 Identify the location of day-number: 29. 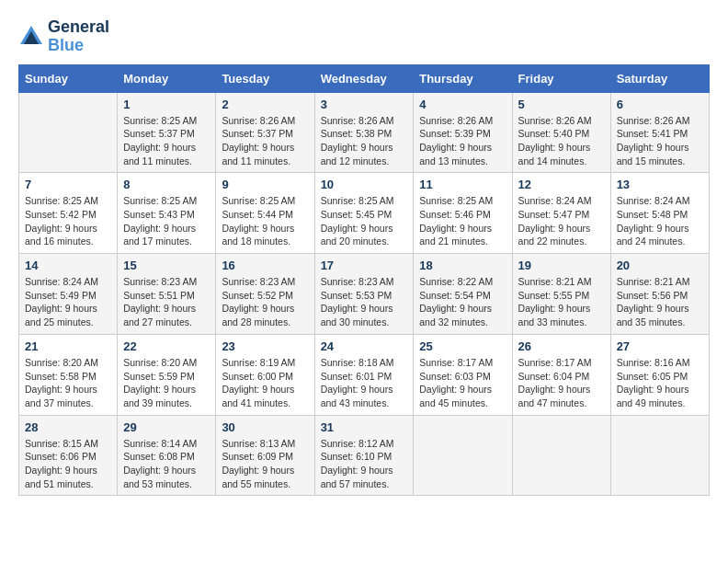
(166, 427).